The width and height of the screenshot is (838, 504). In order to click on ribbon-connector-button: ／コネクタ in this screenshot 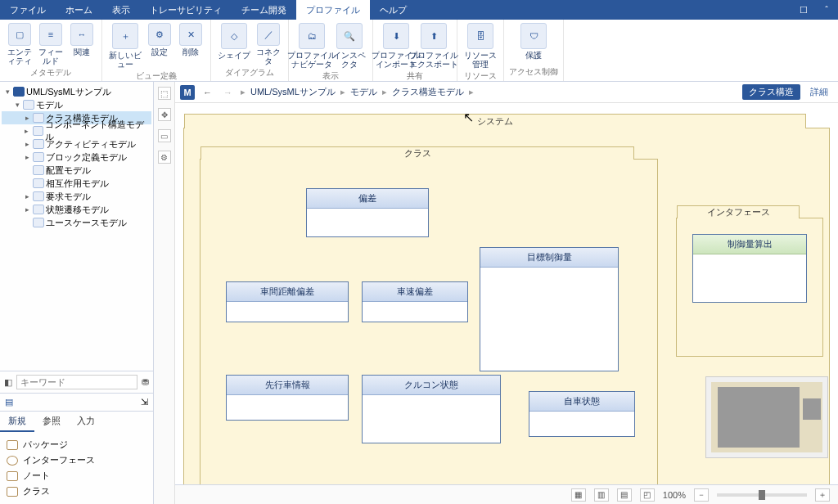, I will do `click(268, 43)`.